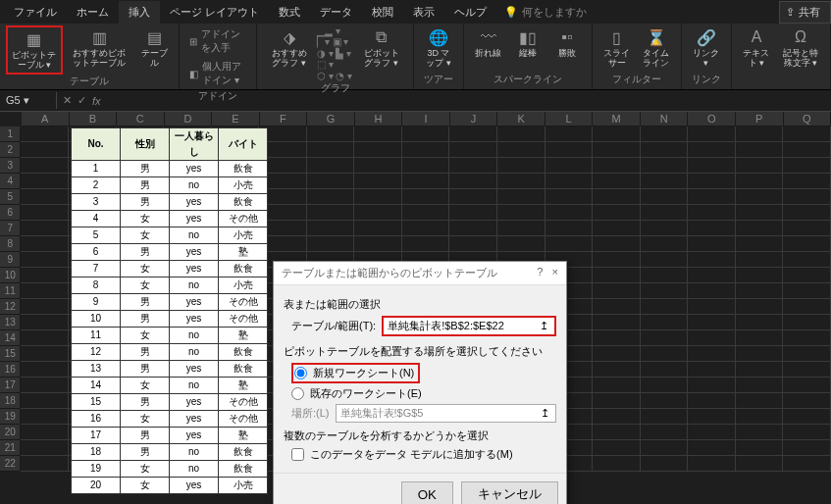 This screenshot has height=504, width=831. I want to click on pivot-table-button: ▦ ピボットテーブル ▾, so click(34, 50).